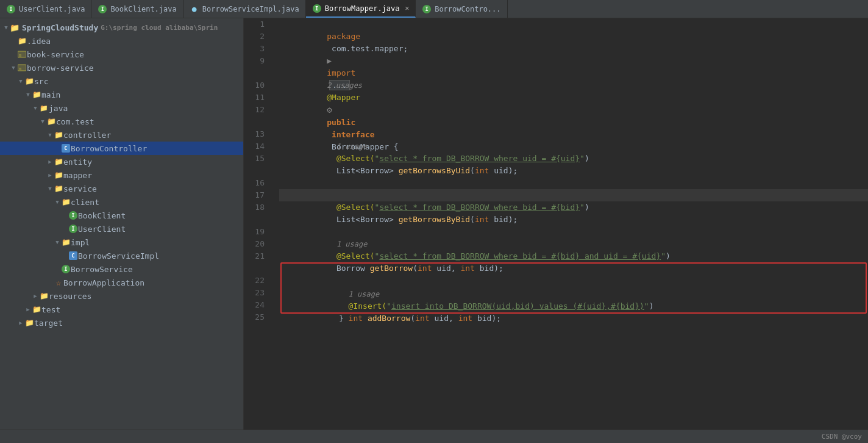  Describe the element at coordinates (118, 256) in the screenshot. I see `sidebar-label-borrowserviceimpl: BorrowServiceImpl` at that location.